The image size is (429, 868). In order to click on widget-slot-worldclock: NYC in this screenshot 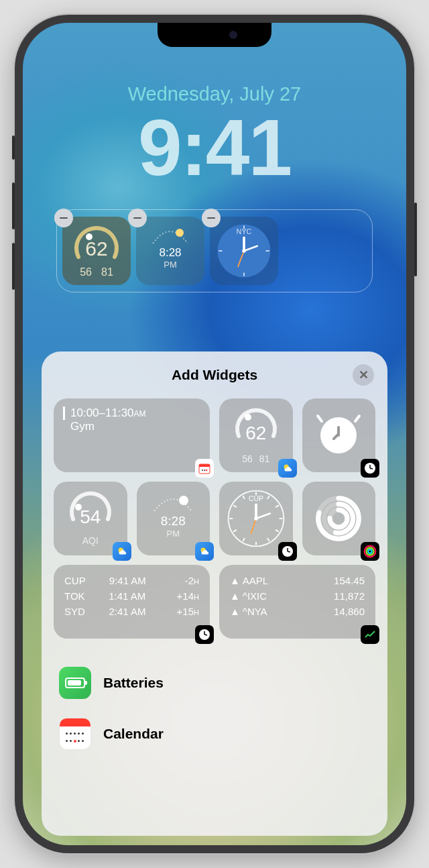, I will do `click(244, 251)`.